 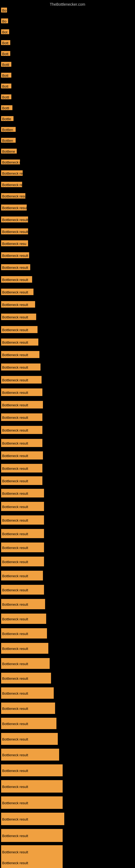 What do you see at coordinates (7, 119) in the screenshot?
I see `bottleneck-result-item: Bottle` at bounding box center [7, 119].